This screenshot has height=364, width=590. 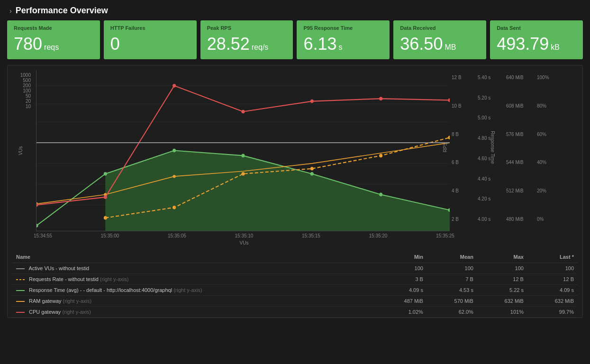 What do you see at coordinates (515, 135) in the screenshot?
I see `y-data-tick: 576 MiB` at bounding box center [515, 135].